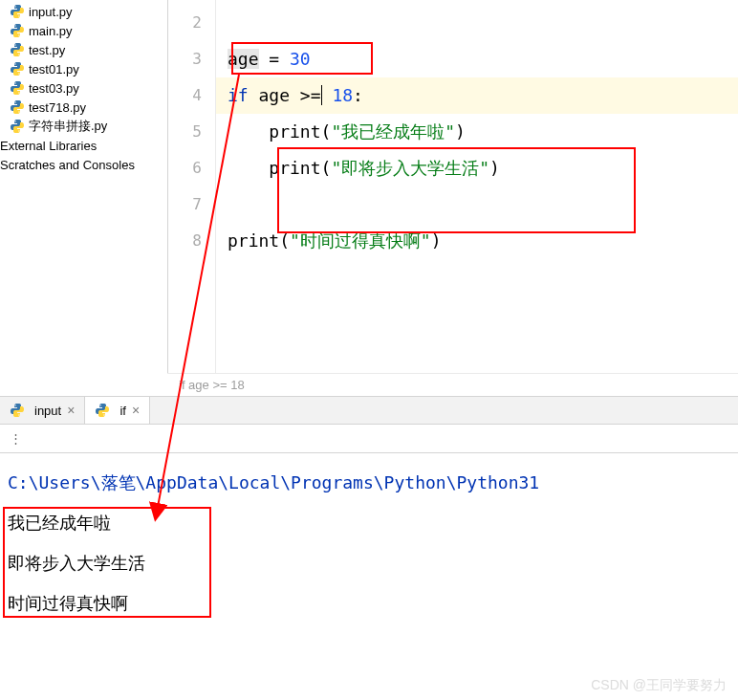 This screenshot has height=700, width=738. What do you see at coordinates (369, 603) in the screenshot?
I see `output-line: 时间过得真快啊` at bounding box center [369, 603].